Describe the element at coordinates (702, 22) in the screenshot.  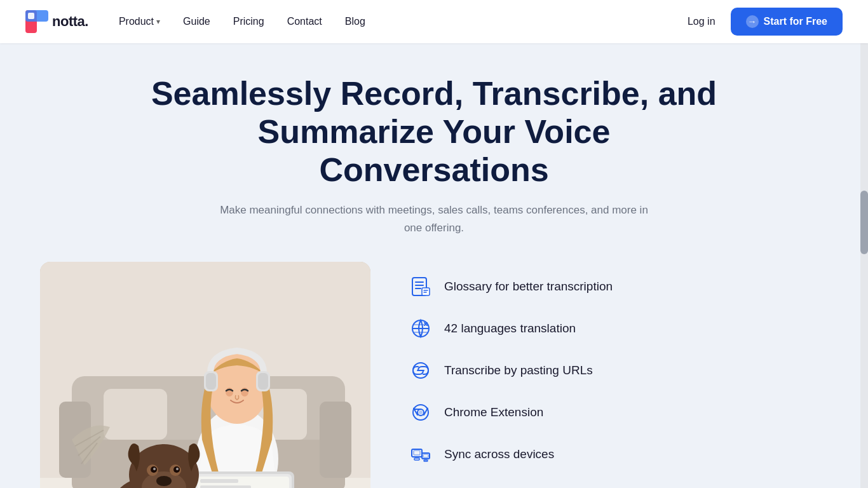
I see `login-button: Log in` at that location.